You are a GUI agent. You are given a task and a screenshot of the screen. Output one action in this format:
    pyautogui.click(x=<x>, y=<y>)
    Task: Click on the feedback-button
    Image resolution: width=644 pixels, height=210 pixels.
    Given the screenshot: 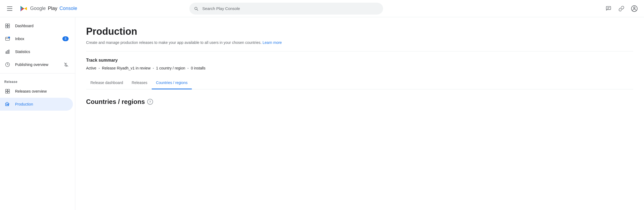 What is the action you would take?
    pyautogui.click(x=608, y=9)
    